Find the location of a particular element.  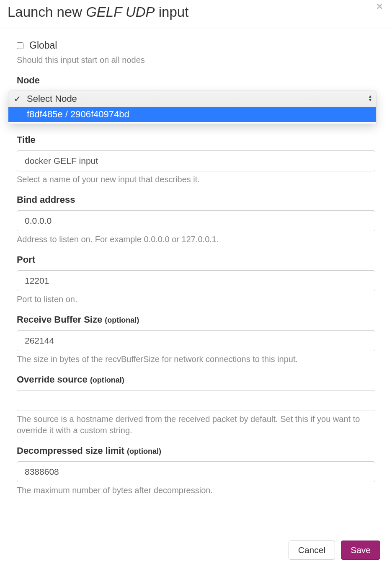

node-select-wrap: ✓ Select Node ▲▼ ✓ f8df485e / 2906f40974… is located at coordinates (196, 101).